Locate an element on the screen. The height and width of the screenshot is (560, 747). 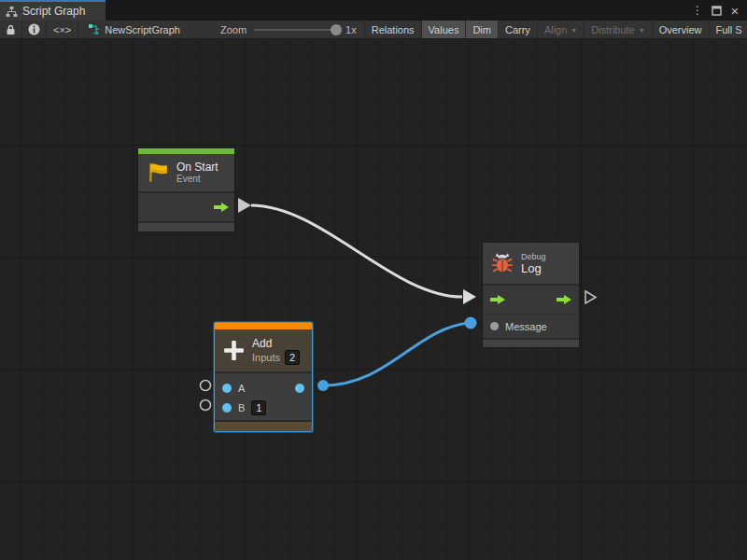
on-start-ports is located at coordinates (187, 206).